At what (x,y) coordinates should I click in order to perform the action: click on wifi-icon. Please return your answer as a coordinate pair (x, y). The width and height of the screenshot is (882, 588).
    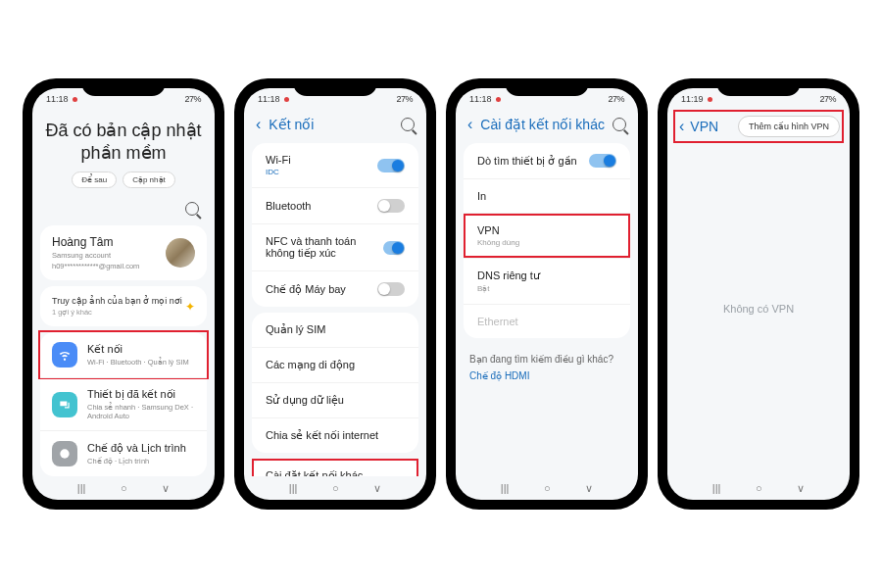
    Looking at the image, I should click on (65, 355).